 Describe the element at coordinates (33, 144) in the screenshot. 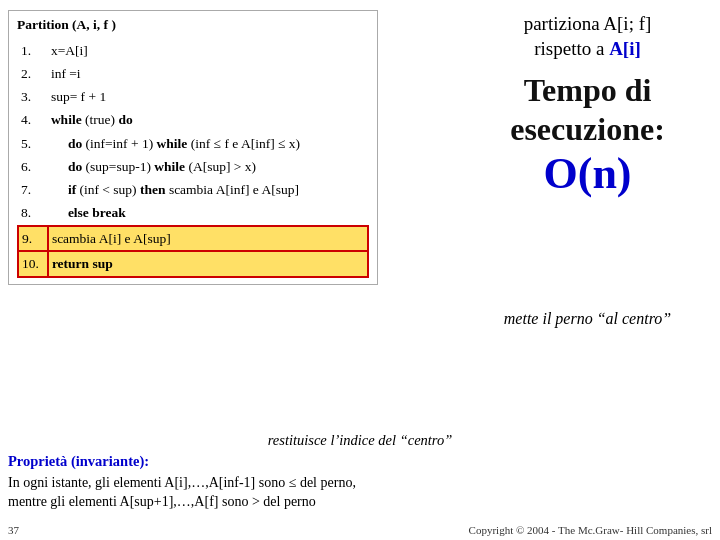

I see `line-num: 5.` at that location.